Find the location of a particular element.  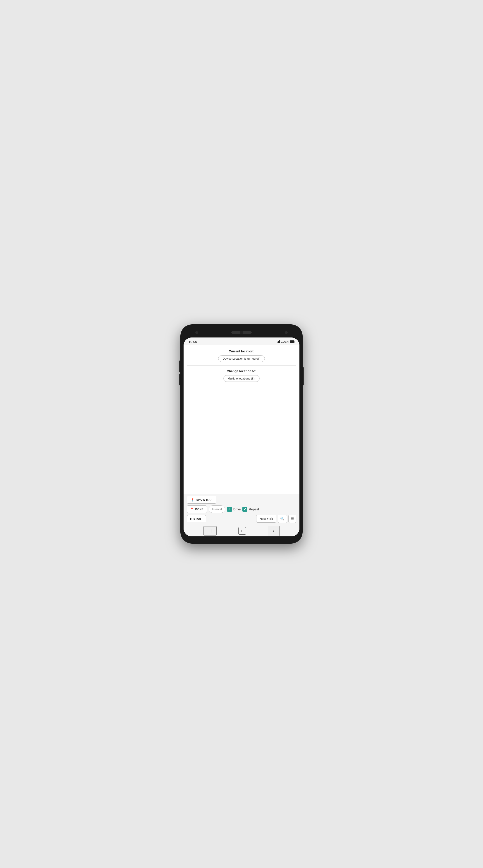

battery-fill is located at coordinates (292, 342).